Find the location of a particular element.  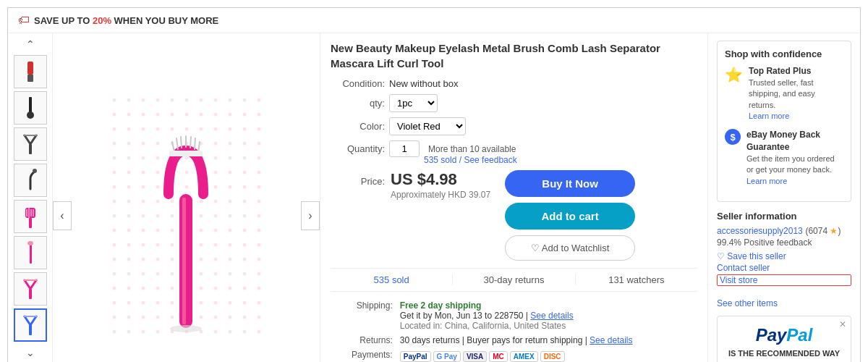

qty-select: 1pc2pc3pc4pc5pc is located at coordinates (414, 103).